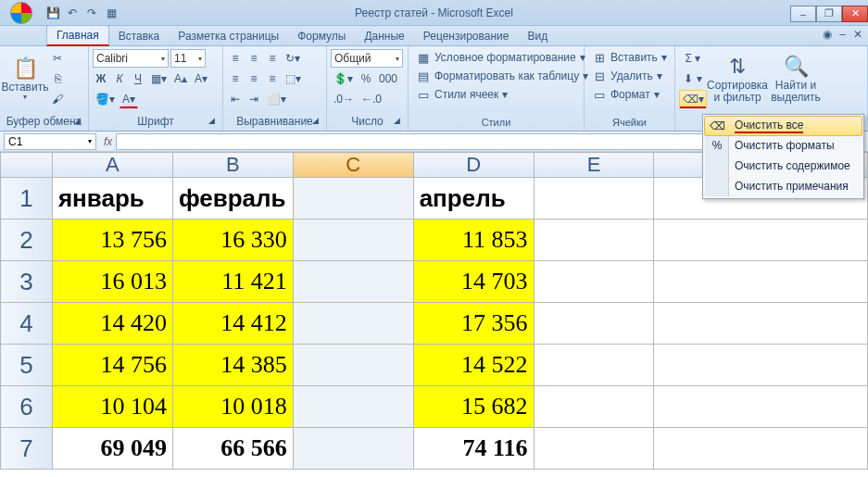 Image resolution: width=868 pixels, height=477 pixels. What do you see at coordinates (272, 79) in the screenshot?
I see `align-right: ≡` at bounding box center [272, 79].